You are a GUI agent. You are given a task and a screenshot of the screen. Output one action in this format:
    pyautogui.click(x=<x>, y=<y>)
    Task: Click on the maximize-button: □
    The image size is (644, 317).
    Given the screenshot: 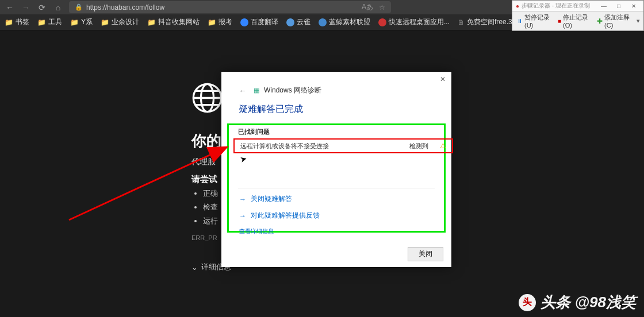 What is the action you would take?
    pyautogui.click(x=619, y=6)
    